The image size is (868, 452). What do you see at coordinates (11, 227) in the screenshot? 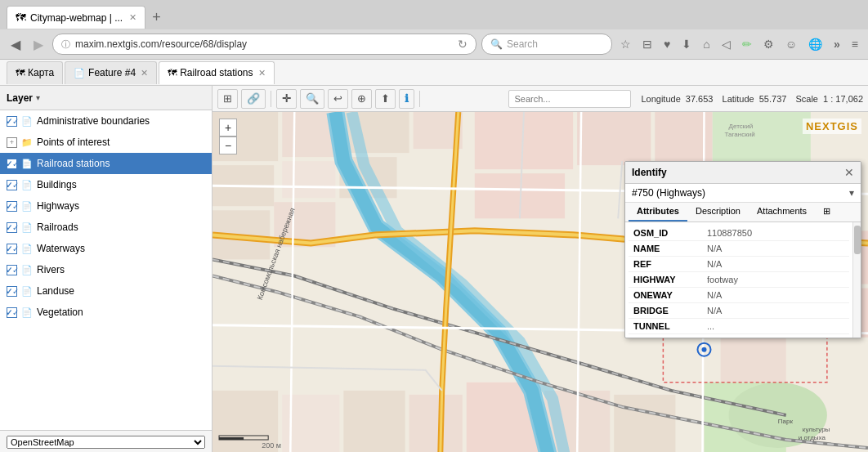
I see `layer-checkbox-railroads: ✓` at bounding box center [11, 227].